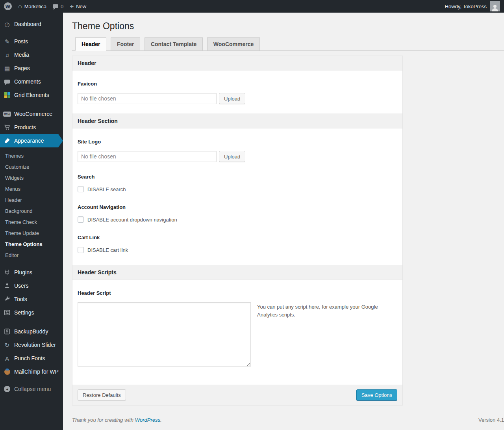 This screenshot has width=504, height=430. What do you see at coordinates (233, 44) in the screenshot?
I see `tab-woocommerce: WooCommerce` at bounding box center [233, 44].